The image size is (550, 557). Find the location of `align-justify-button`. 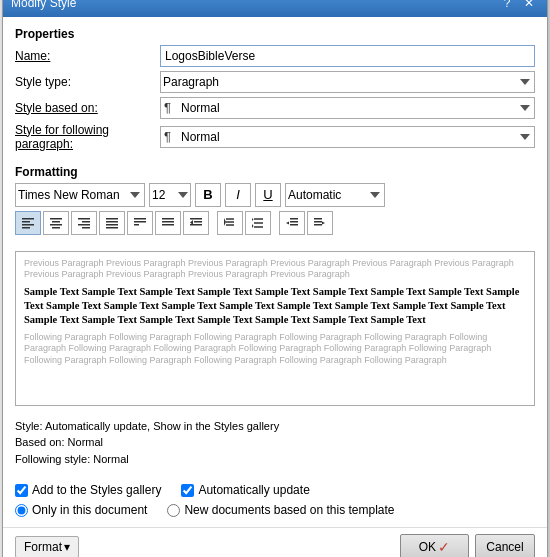

align-justify-button is located at coordinates (112, 223).